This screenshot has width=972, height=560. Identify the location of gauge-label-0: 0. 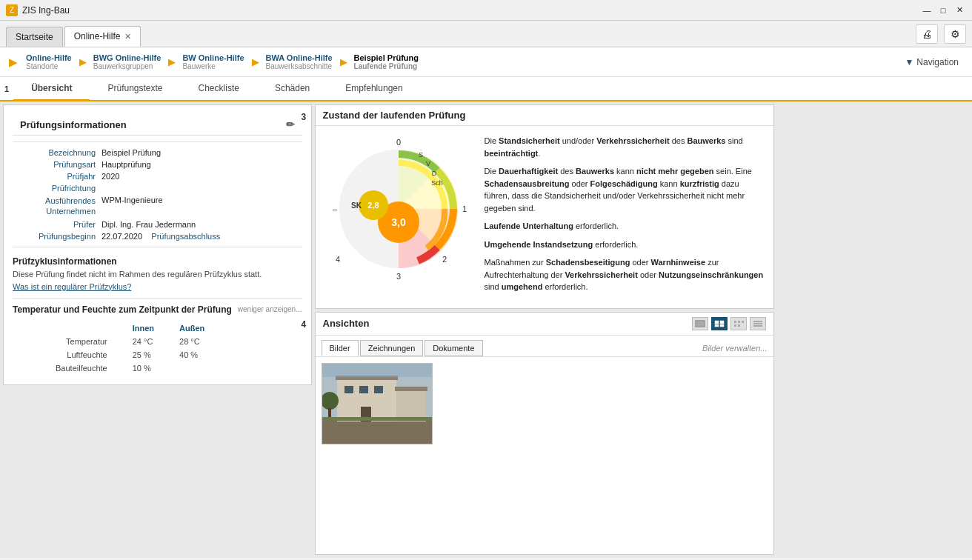
(398, 142).